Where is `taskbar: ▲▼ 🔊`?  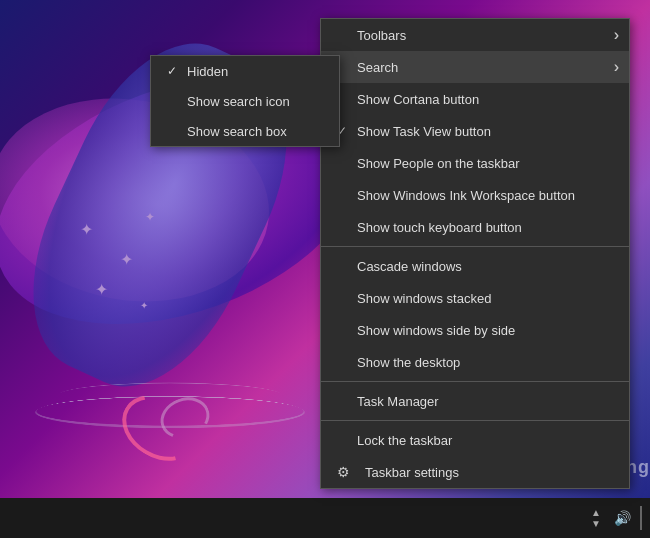
taskbar: ▲▼ 🔊 is located at coordinates (325, 518).